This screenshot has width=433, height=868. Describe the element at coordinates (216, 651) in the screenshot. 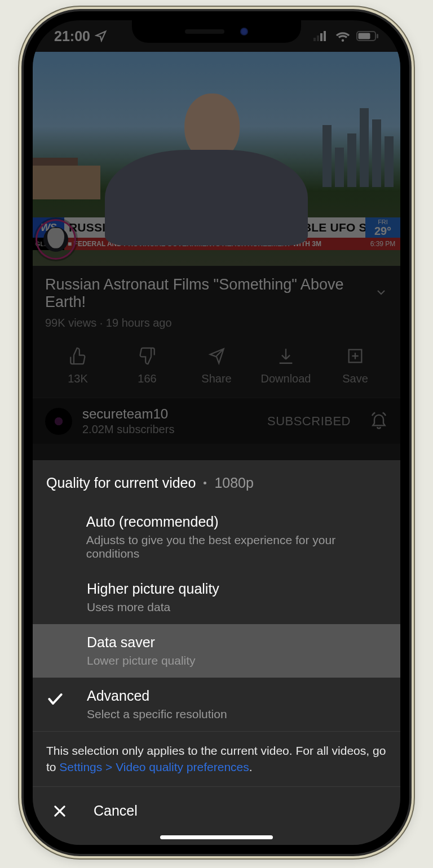

I see `quality-option-data-saver: Data saver Lower picture quality` at that location.